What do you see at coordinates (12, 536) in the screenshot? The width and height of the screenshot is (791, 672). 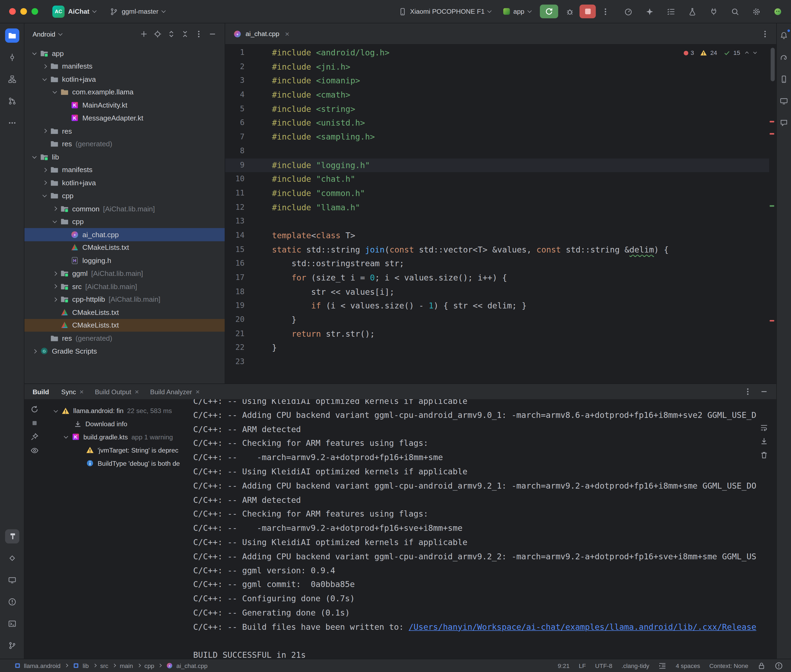 I see `build-tool-button` at bounding box center [12, 536].